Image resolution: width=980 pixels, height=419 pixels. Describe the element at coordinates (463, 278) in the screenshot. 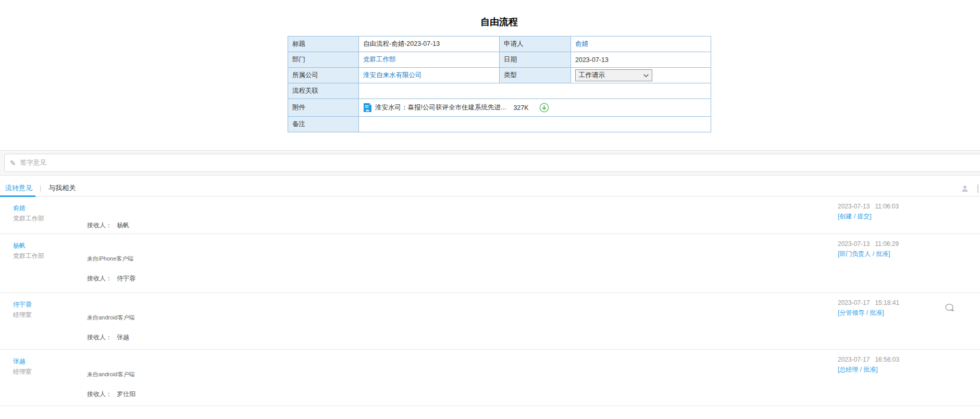

I see `comment-receiver: 接收人： 侍宇蓉` at that location.